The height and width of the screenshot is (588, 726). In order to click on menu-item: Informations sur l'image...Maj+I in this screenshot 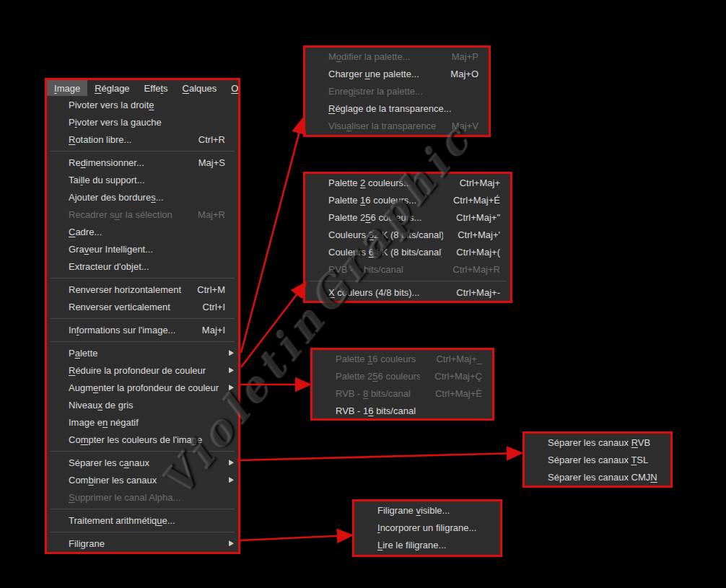, I will do `click(143, 330)`.